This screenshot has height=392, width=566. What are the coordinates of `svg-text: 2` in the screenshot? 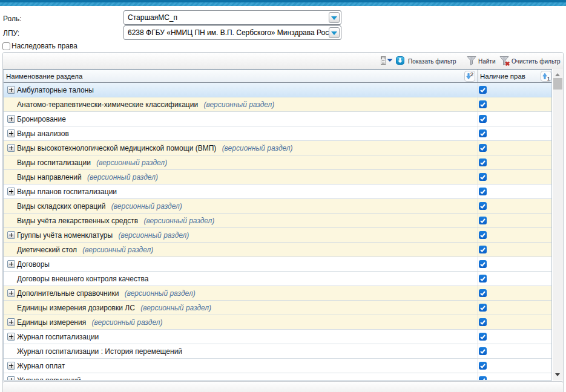 It's located at (472, 74).